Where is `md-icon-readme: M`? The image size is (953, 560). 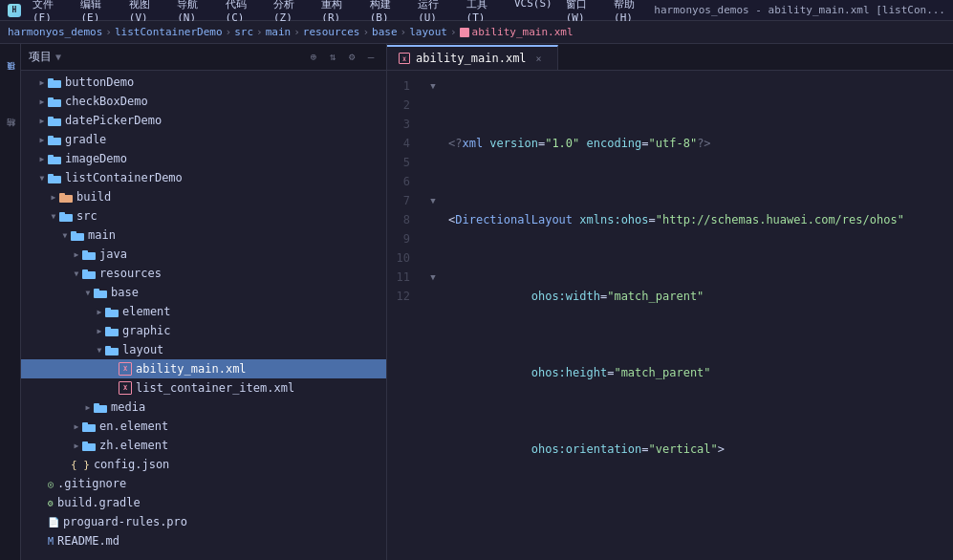 md-icon-readme: M is located at coordinates (51, 541).